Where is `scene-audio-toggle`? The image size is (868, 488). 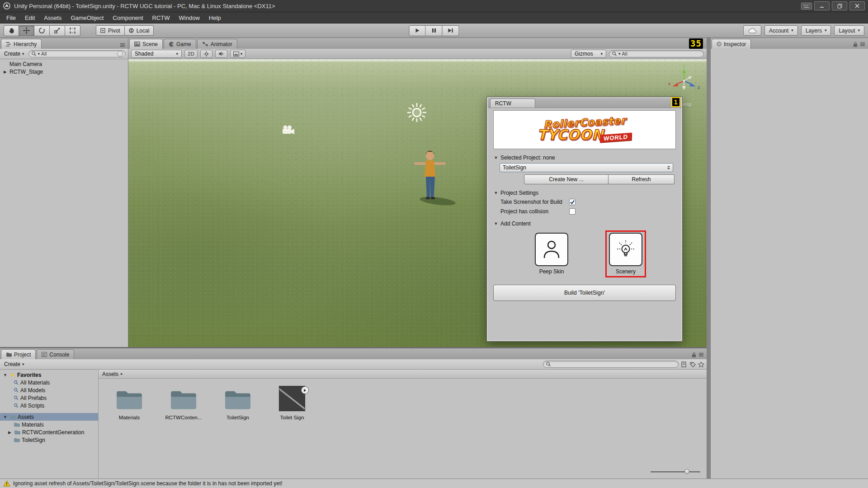
scene-audio-toggle is located at coordinates (222, 54).